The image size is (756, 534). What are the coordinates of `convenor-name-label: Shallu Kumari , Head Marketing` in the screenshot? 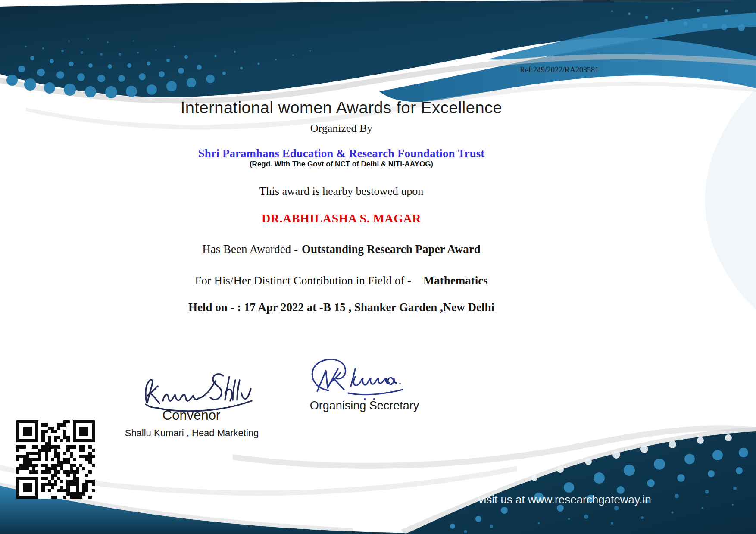 It's located at (192, 433).